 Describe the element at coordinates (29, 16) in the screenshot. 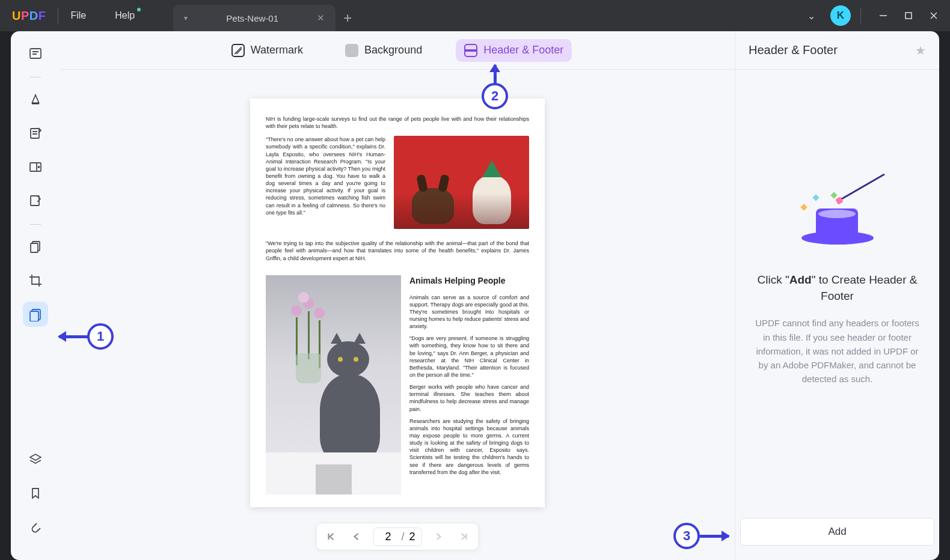

I see `app-logo: UPDF` at that location.